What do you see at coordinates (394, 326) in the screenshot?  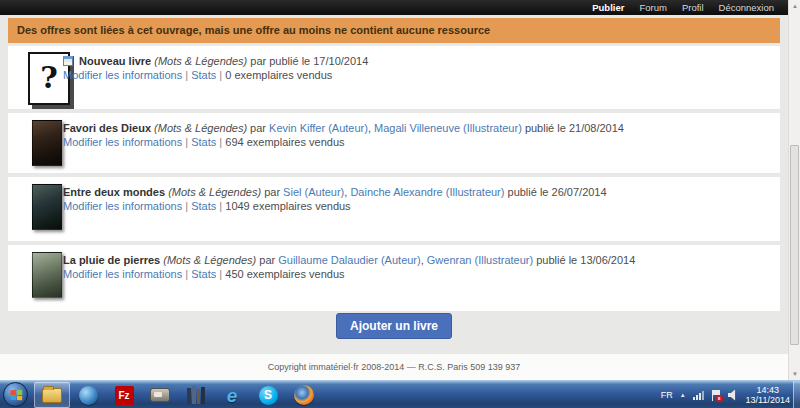 I see `add-book-row: Ajouter un livre` at bounding box center [394, 326].